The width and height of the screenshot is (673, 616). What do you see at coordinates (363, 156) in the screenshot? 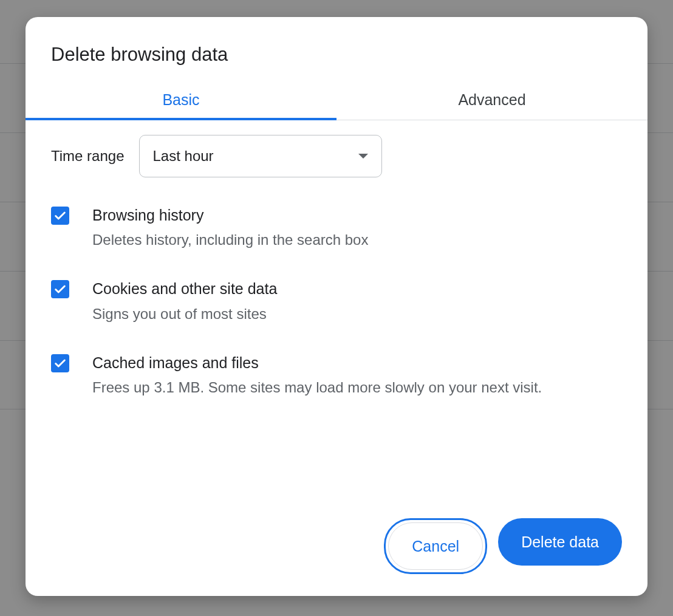
I see `chevron-down-icon` at bounding box center [363, 156].